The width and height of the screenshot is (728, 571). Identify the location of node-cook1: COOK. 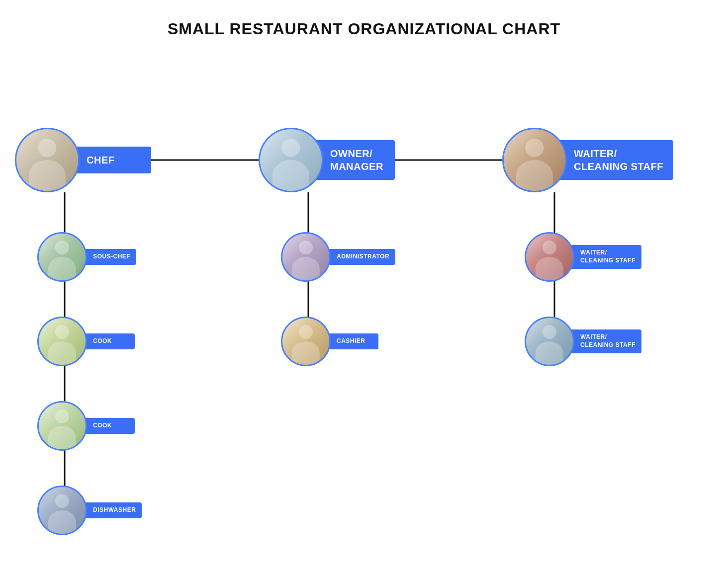
(86, 341).